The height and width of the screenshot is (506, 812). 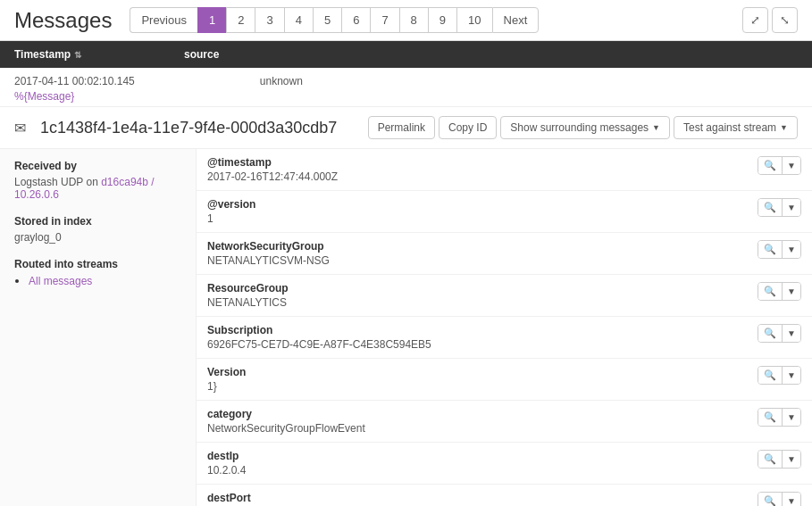 I want to click on field-search-btn-2: 🔍 ▼, so click(x=779, y=250).